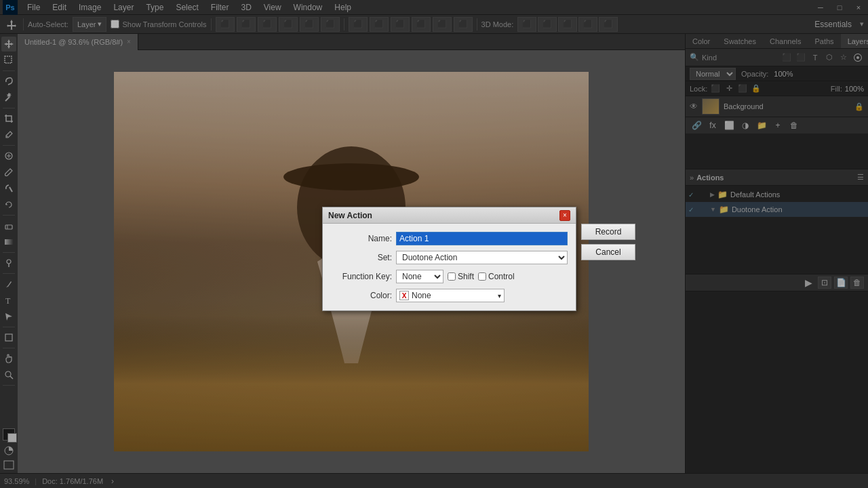 The image size is (868, 488). What do you see at coordinates (499, 296) in the screenshot?
I see `color-chevron: ▾` at bounding box center [499, 296].